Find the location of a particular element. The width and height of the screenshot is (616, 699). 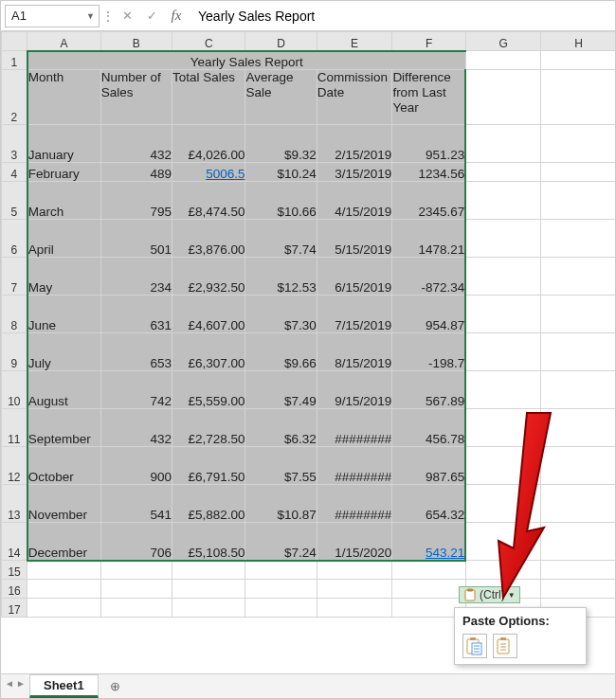

cell-avg: $7.74 is located at coordinates (281, 239).